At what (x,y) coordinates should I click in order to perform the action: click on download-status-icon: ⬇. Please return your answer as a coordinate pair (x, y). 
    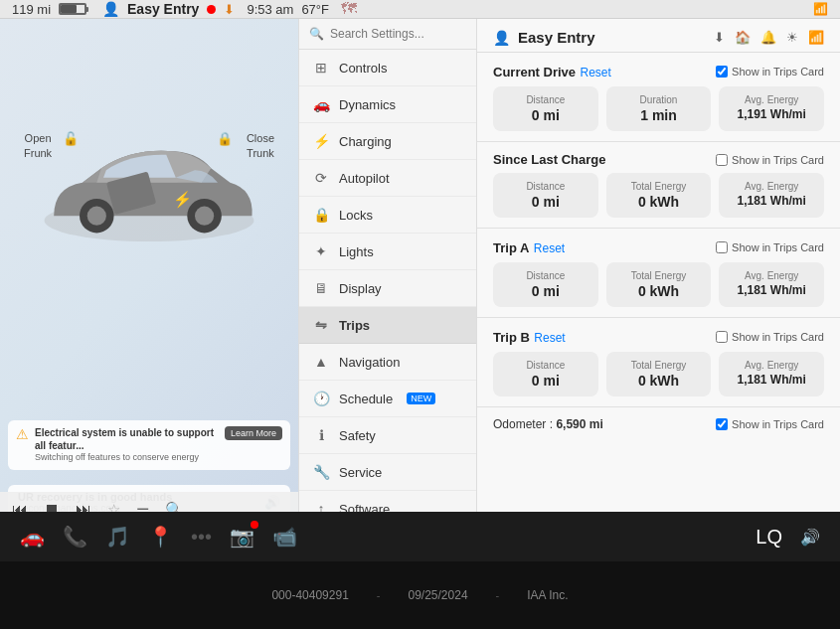
    Looking at the image, I should click on (229, 10).